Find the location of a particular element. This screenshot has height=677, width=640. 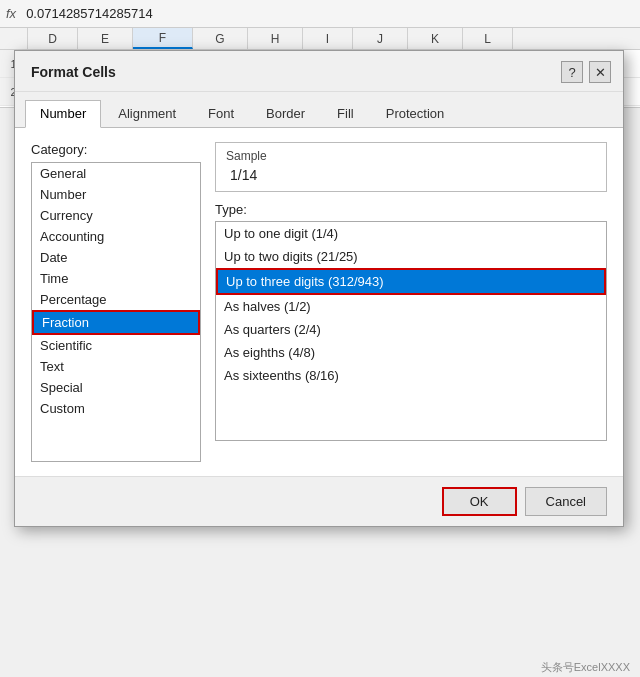

column-headers: D E F G H I J K L is located at coordinates (320, 39).